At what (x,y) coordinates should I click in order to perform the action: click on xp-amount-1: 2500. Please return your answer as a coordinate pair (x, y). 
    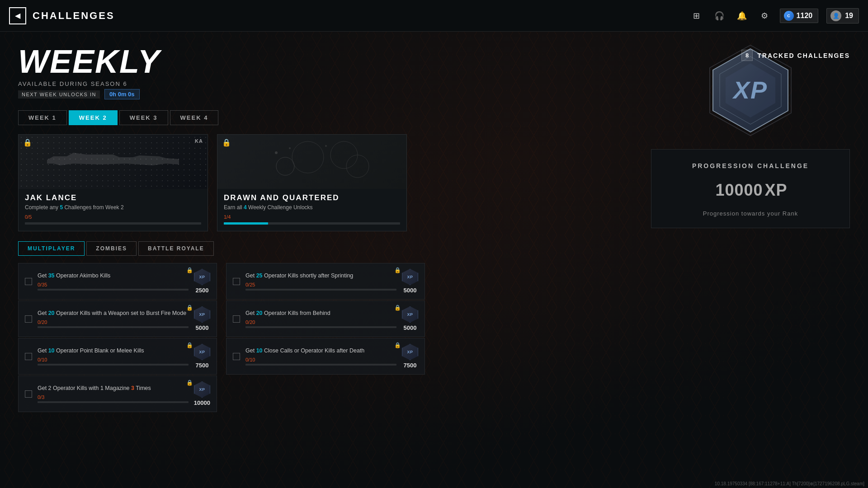
    Looking at the image, I should click on (203, 290).